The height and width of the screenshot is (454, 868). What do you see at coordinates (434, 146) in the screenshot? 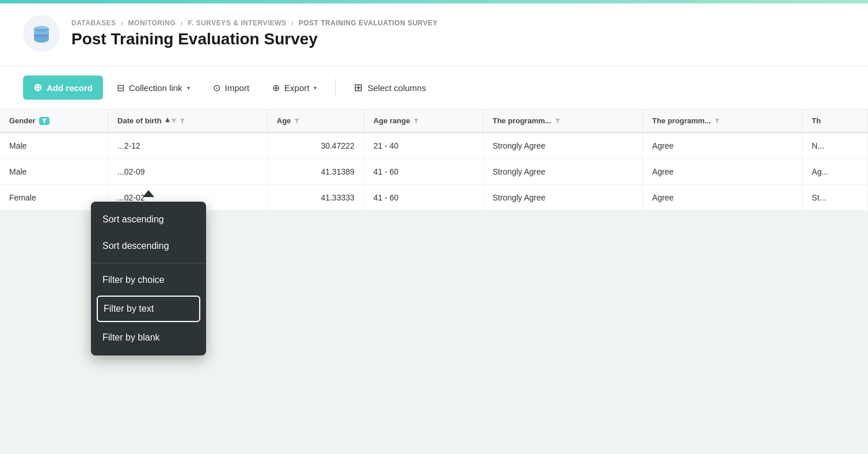
I see `table-row: Male ...2-12 30.47222 21 - 40 Strongly A…` at bounding box center [434, 146].